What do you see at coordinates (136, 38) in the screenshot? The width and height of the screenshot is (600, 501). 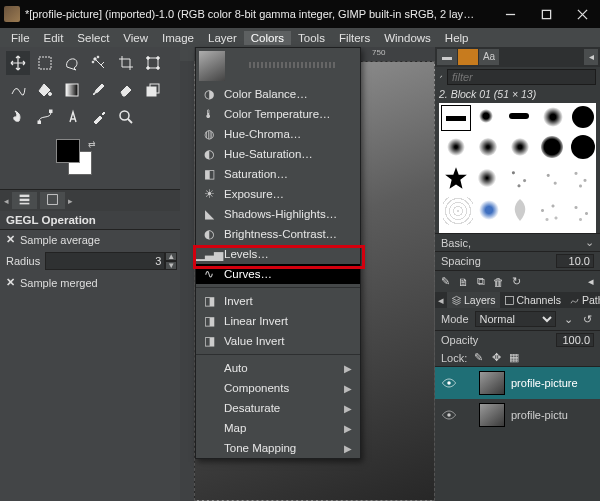 I see `menu-view: View` at bounding box center [136, 38].